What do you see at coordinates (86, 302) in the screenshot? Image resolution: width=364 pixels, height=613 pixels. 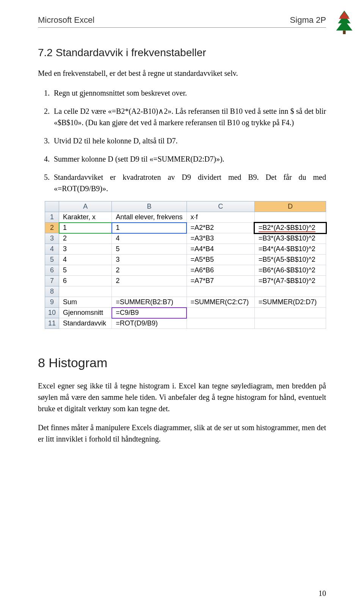 I see `cell: Sum` at bounding box center [86, 302].